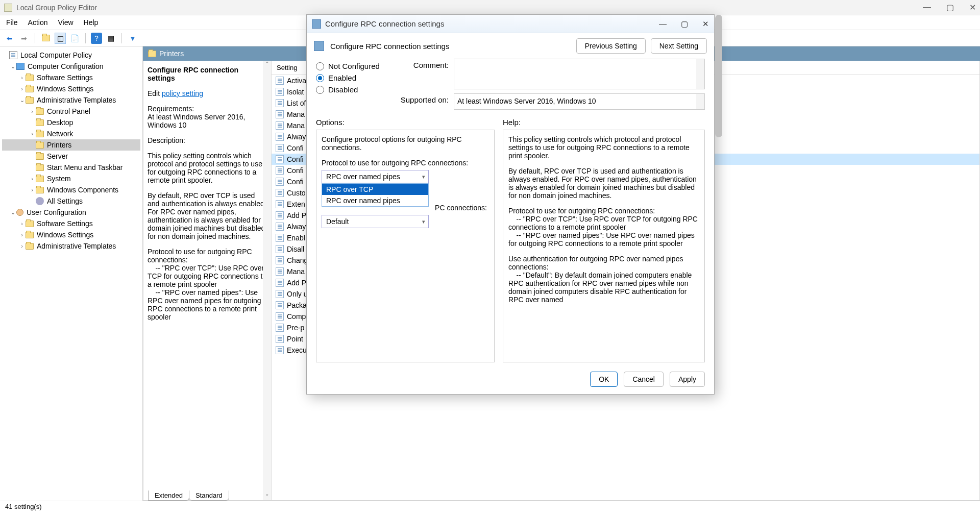  What do you see at coordinates (352, 66) in the screenshot?
I see `radio-not-configured: Not Configured` at bounding box center [352, 66].